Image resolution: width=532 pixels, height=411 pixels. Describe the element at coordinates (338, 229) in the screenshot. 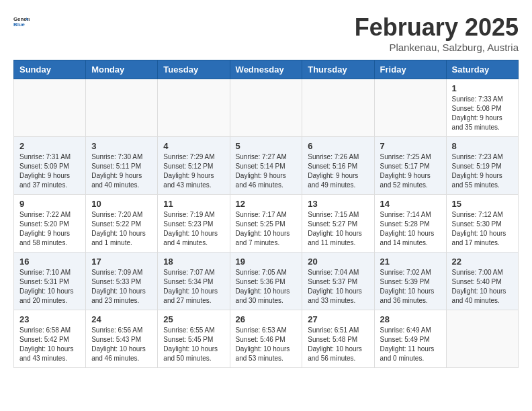

I see `day-info: Sunrise: 7:15 AM Sunset: 5:27 PM Dayligh…` at that location.